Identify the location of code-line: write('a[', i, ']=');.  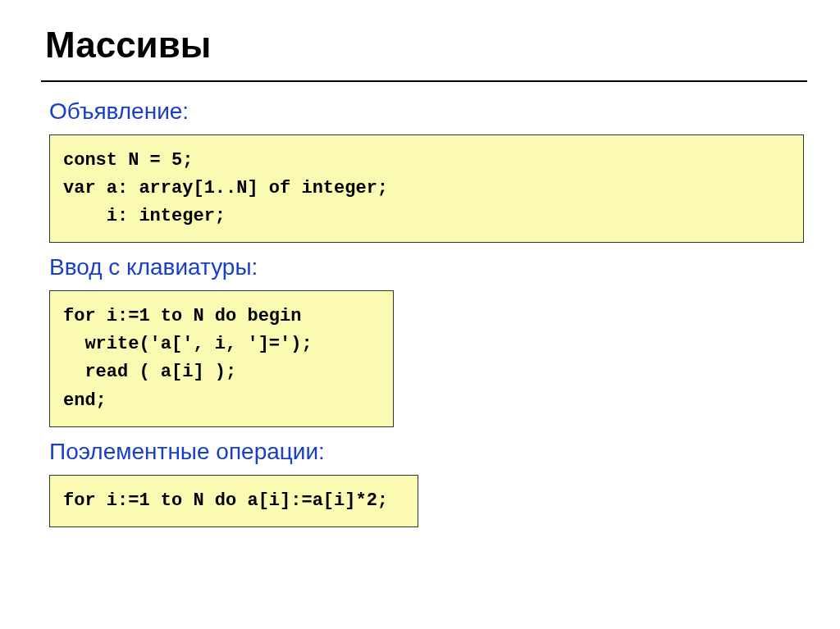
(221, 344).